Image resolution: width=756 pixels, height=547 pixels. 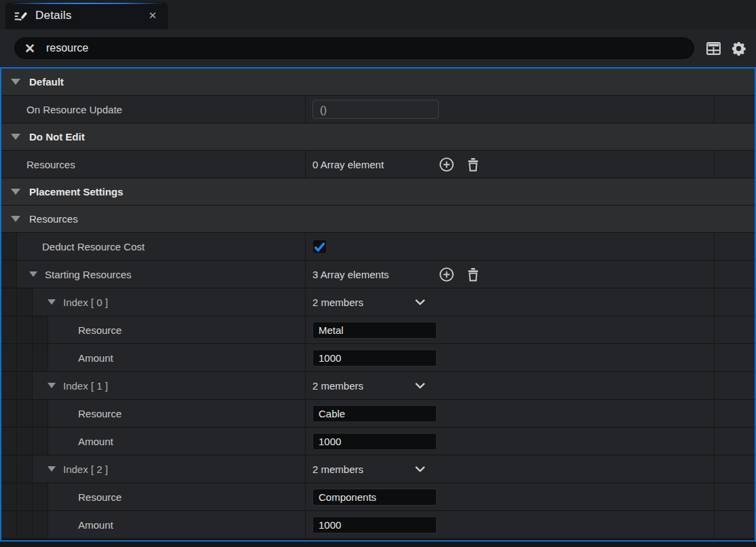 I want to click on details-pencil-icon, so click(x=20, y=16).